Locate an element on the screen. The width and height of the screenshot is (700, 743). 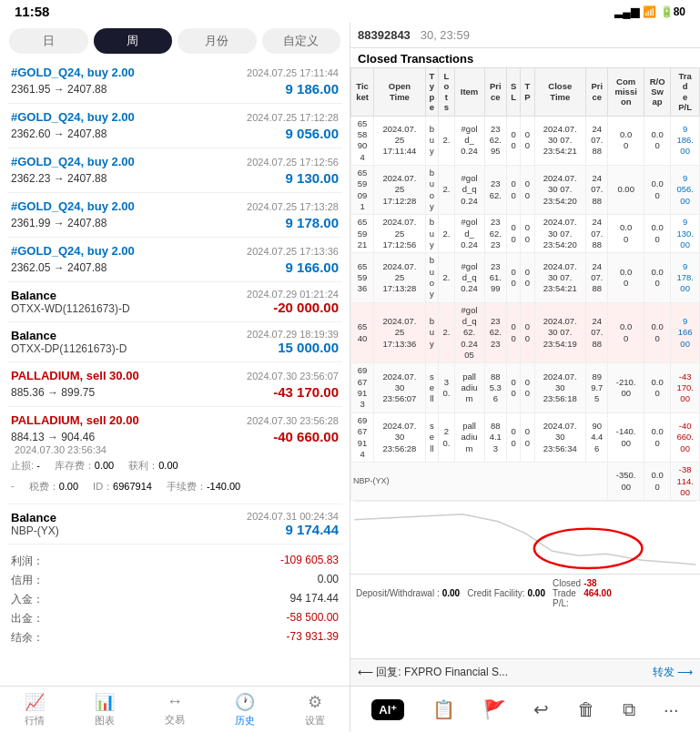
balance-title-nbp: Balance is located at coordinates (35, 517).